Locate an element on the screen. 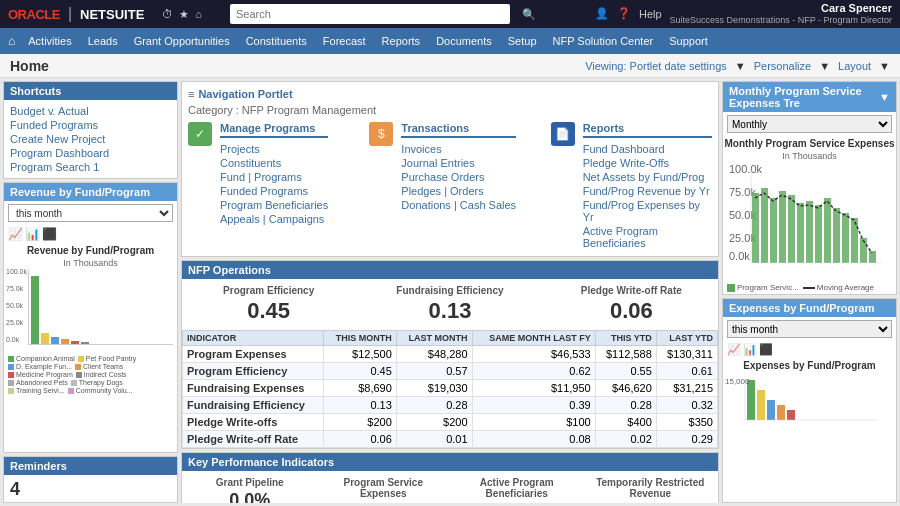 The width and height of the screenshot is (900, 506). trend-legend: Program Servic... Moving Average is located at coordinates (810, 288).